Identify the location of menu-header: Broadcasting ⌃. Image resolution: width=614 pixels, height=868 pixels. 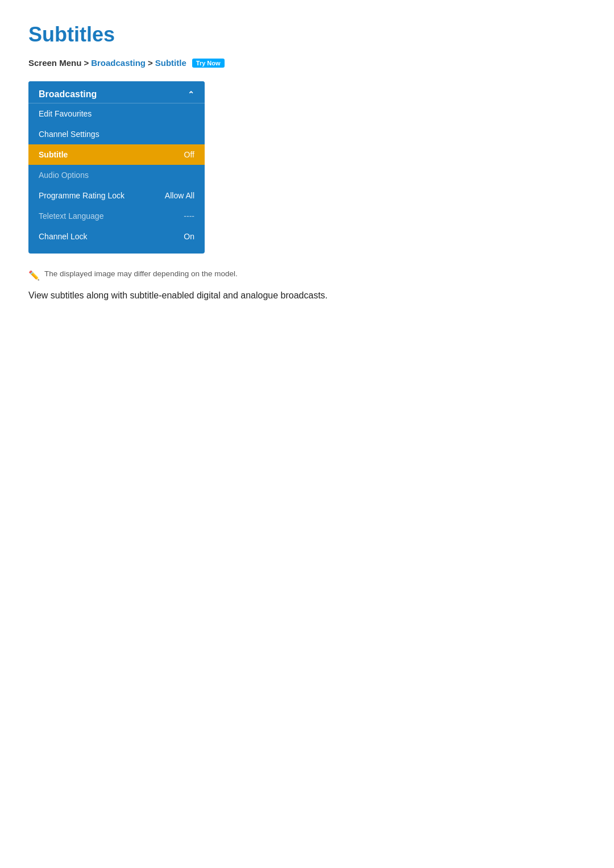
(117, 92).